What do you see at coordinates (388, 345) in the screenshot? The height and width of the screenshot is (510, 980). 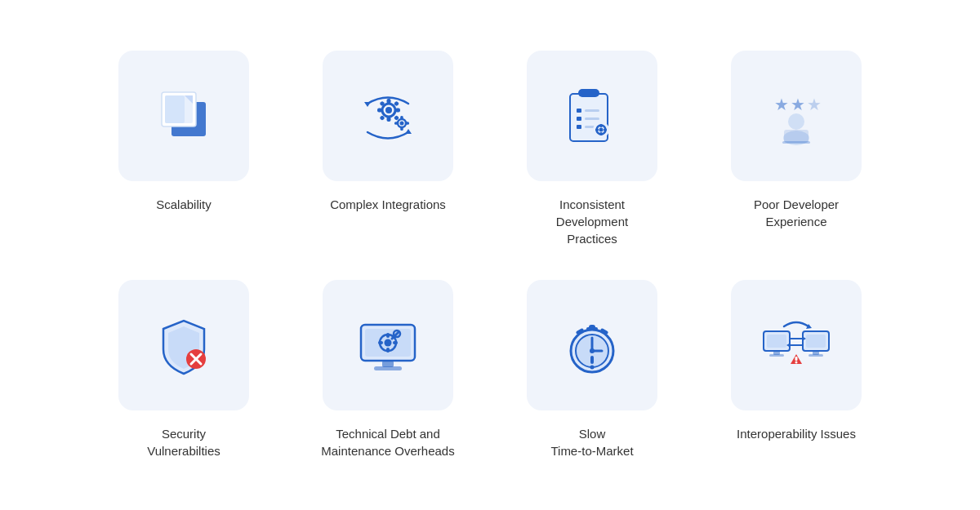 I see `technical-debt-icon` at bounding box center [388, 345].